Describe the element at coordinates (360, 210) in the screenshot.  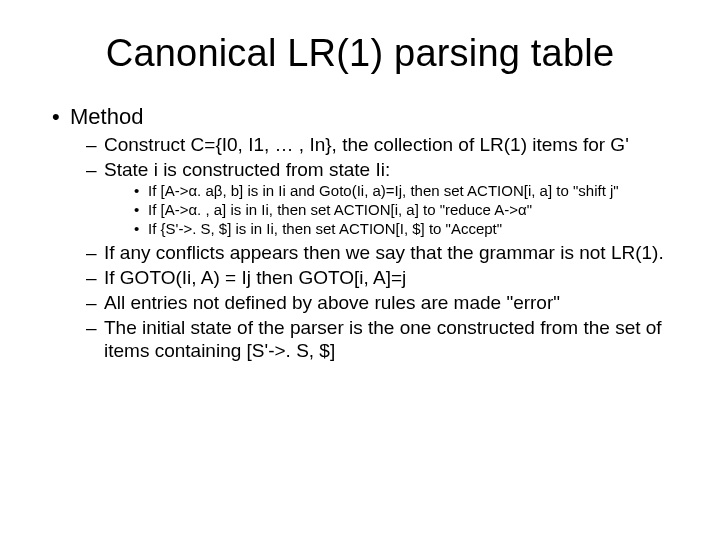
I see `list-item: If [A->α. , a] is in Ii, then set ACTION…` at that location.